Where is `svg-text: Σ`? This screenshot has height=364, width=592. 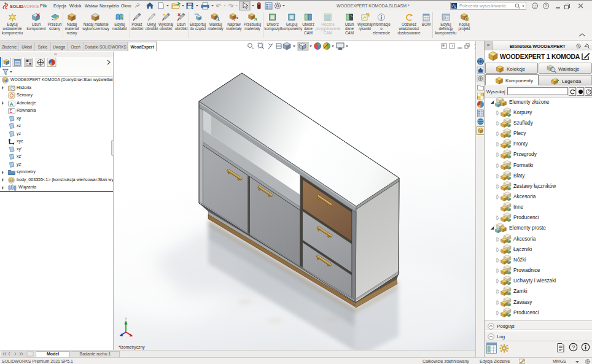 svg-text: Σ is located at coordinates (11, 112).